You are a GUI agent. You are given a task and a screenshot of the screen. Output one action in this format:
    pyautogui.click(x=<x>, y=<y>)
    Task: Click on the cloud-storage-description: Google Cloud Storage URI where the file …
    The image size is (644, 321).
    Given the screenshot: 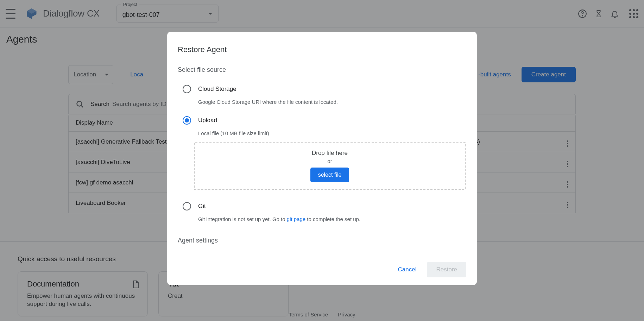 What is the action you would take?
    pyautogui.click(x=322, y=105)
    